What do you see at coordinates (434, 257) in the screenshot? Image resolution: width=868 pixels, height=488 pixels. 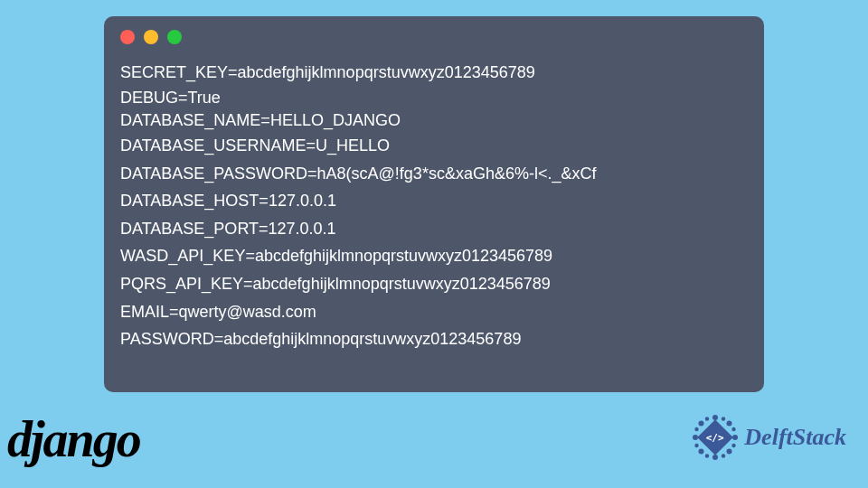 I see `env-line: WASD_API_KEY=abcdefghijklmnopqrstuvwxyz0…` at bounding box center [434, 257].